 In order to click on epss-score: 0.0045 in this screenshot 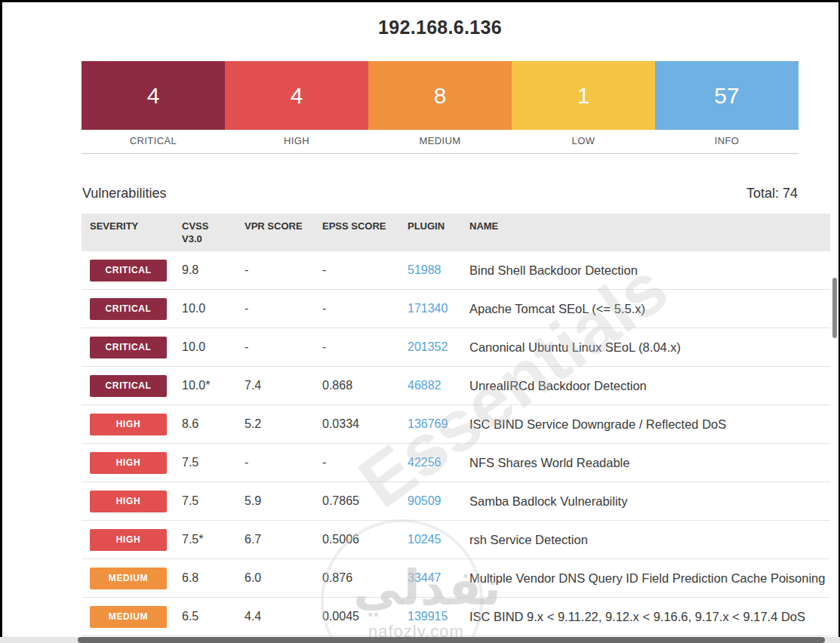, I will do `click(365, 617)`.